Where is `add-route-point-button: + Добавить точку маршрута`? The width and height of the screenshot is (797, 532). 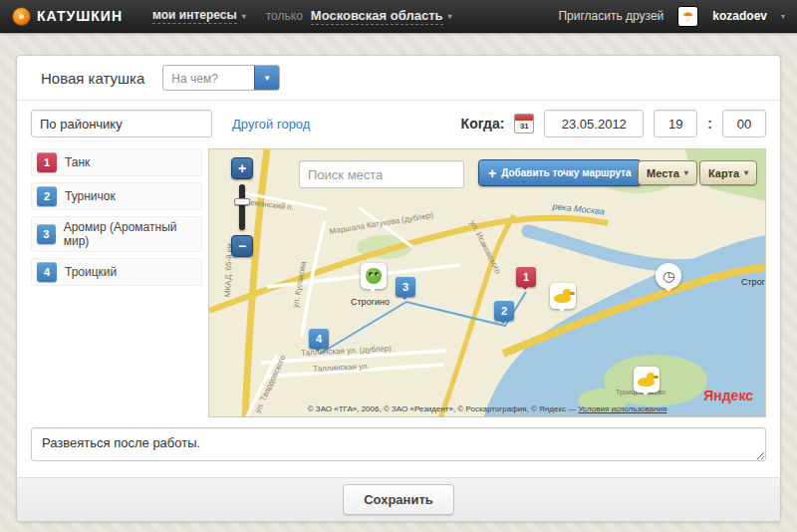
add-route-point-button: + Добавить точку маршрута is located at coordinates (560, 173).